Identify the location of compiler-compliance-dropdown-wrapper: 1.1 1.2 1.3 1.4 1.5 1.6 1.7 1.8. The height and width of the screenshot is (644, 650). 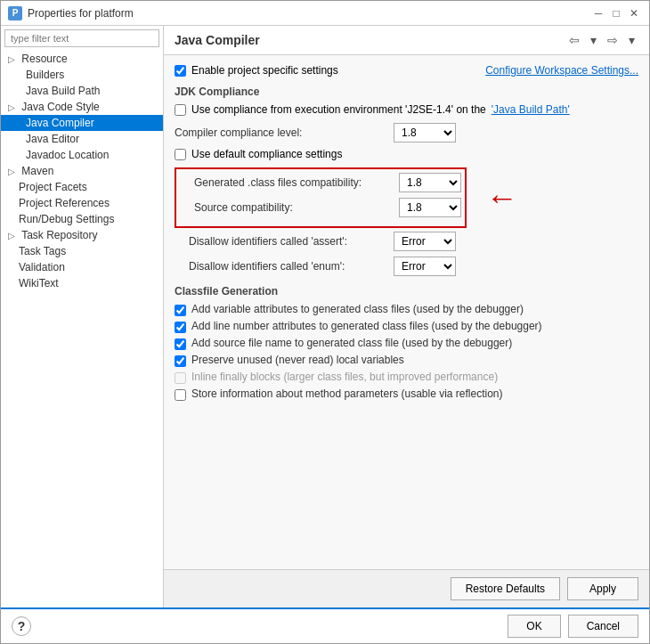
(425, 133).